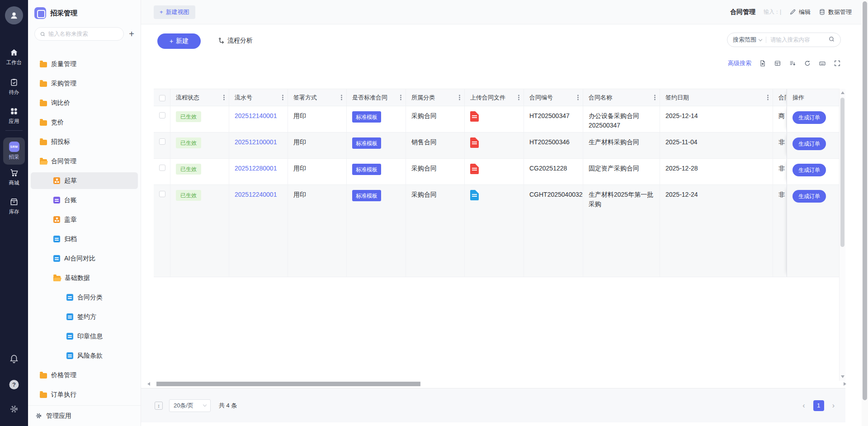 The width and height of the screenshot is (868, 426). Describe the element at coordinates (159, 406) in the screenshot. I see `row-height-icon: ↕` at that location.